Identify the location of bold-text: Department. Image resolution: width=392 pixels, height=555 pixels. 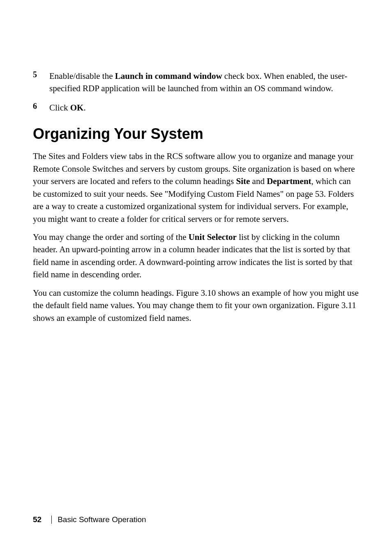
(289, 181).